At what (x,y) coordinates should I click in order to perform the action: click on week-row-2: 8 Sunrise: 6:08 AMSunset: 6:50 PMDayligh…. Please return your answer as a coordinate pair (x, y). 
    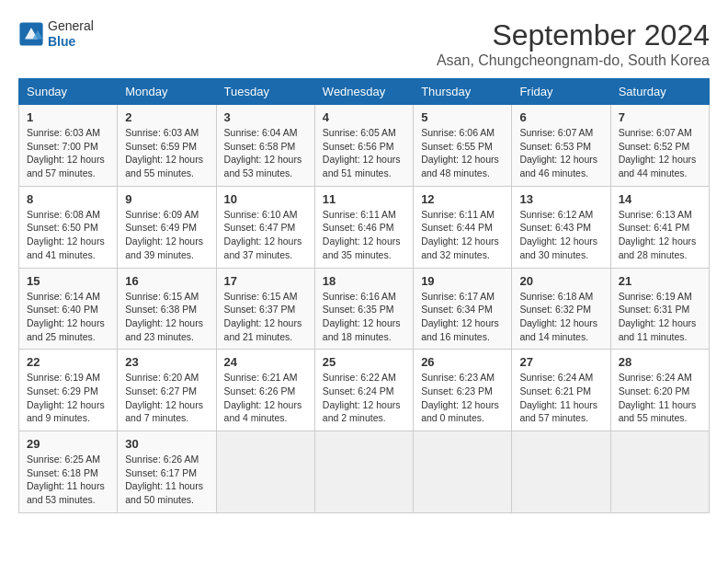
    Looking at the image, I should click on (364, 226).